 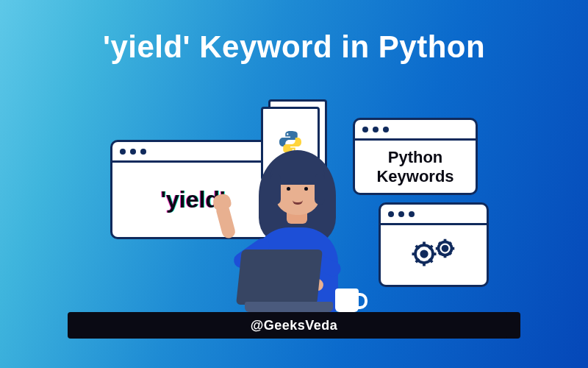 What do you see at coordinates (294, 325) in the screenshot?
I see `handle-text: @GeeksVeda` at bounding box center [294, 325].